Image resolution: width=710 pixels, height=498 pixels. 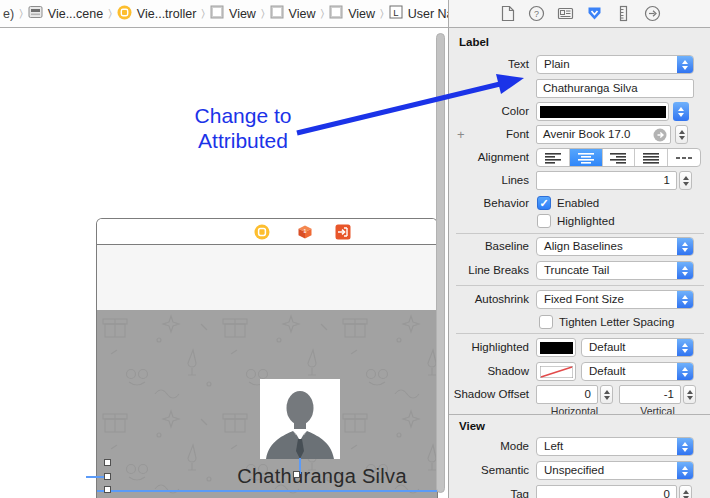 I want to click on view-icon, so click(x=336, y=14).